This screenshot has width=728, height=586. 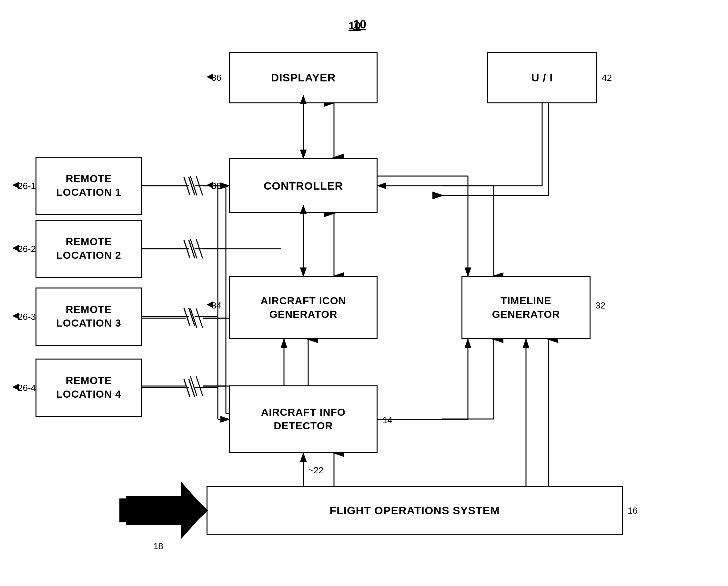 I want to click on remote2-block: REMOTELOCATION 2, so click(x=88, y=249).